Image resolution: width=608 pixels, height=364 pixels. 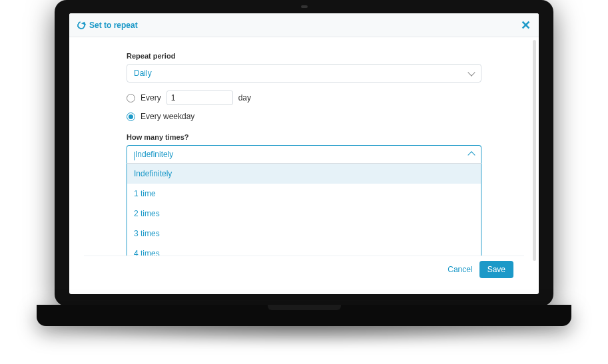 I want to click on times-option: Indefinitely, so click(x=304, y=174).